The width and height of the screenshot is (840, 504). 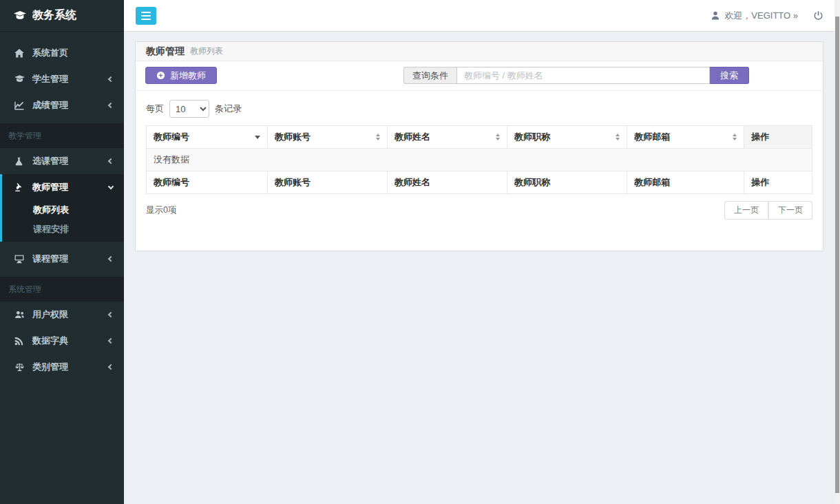 I want to click on app-logo: 教务系统, so click(x=62, y=16).